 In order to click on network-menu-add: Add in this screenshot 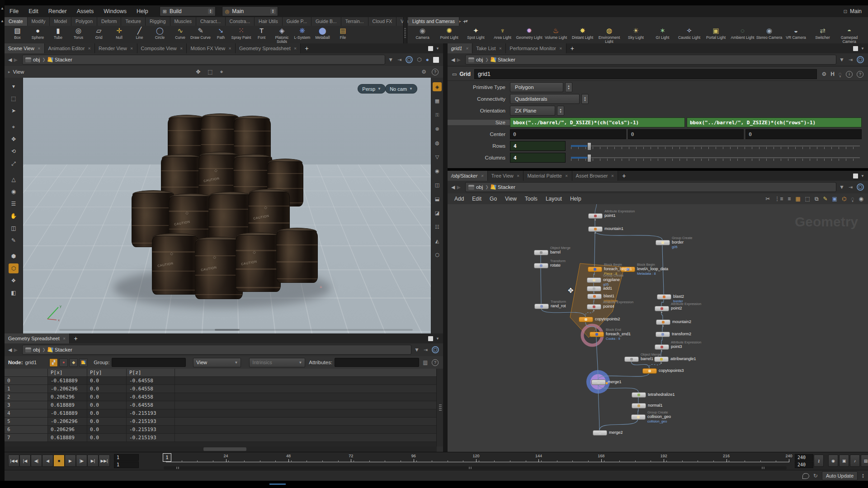, I will do `click(459, 199)`.